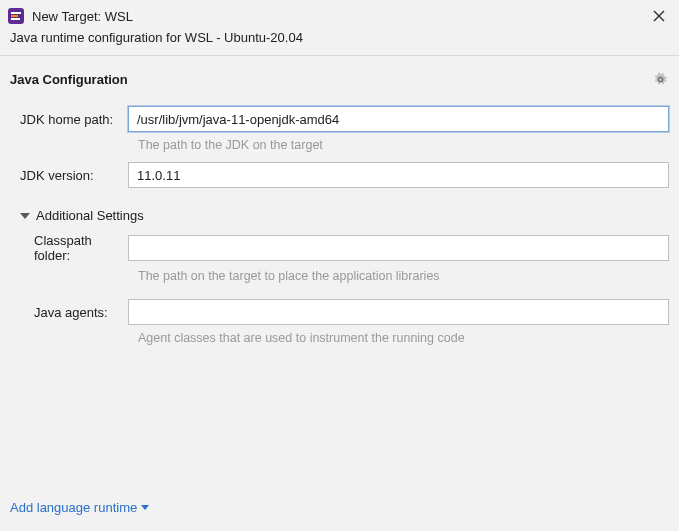  I want to click on jdk-home-hint: The path to the JDK on the target, so click(404, 145).